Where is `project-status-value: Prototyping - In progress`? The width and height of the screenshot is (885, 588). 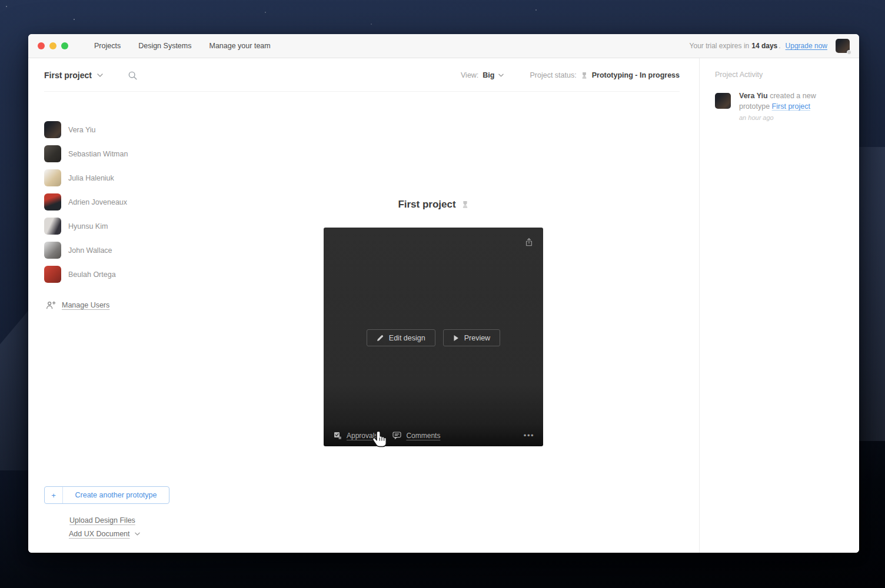
project-status-value: Prototyping - In progress is located at coordinates (636, 75).